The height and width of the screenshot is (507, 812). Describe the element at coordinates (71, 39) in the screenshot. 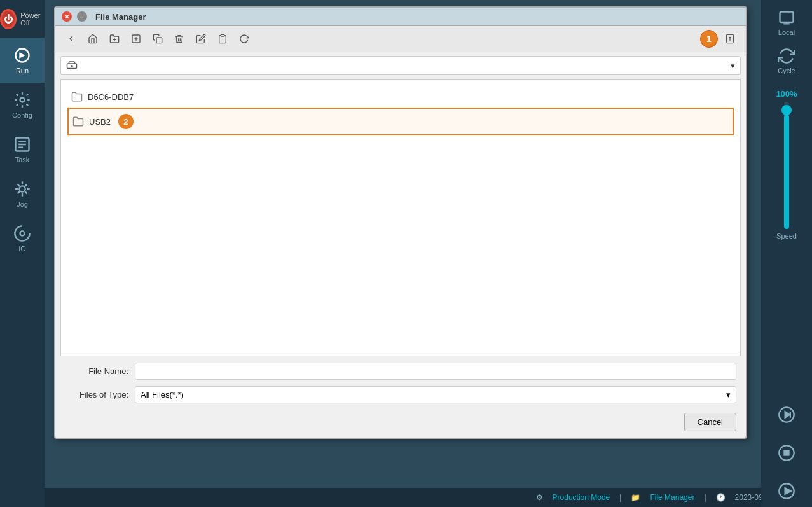

I see `toolbar-up-button` at that location.